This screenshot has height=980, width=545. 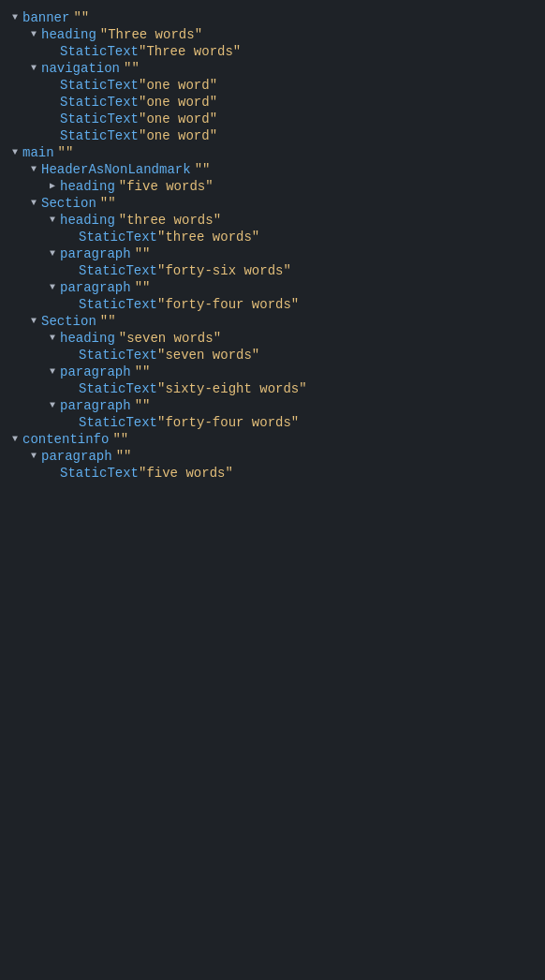 What do you see at coordinates (272, 35) in the screenshot?
I see `tree-row: heading "Three words"` at bounding box center [272, 35].